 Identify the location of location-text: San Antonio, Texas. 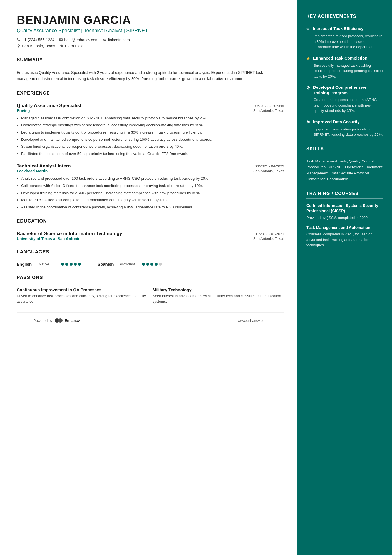
(39, 46).